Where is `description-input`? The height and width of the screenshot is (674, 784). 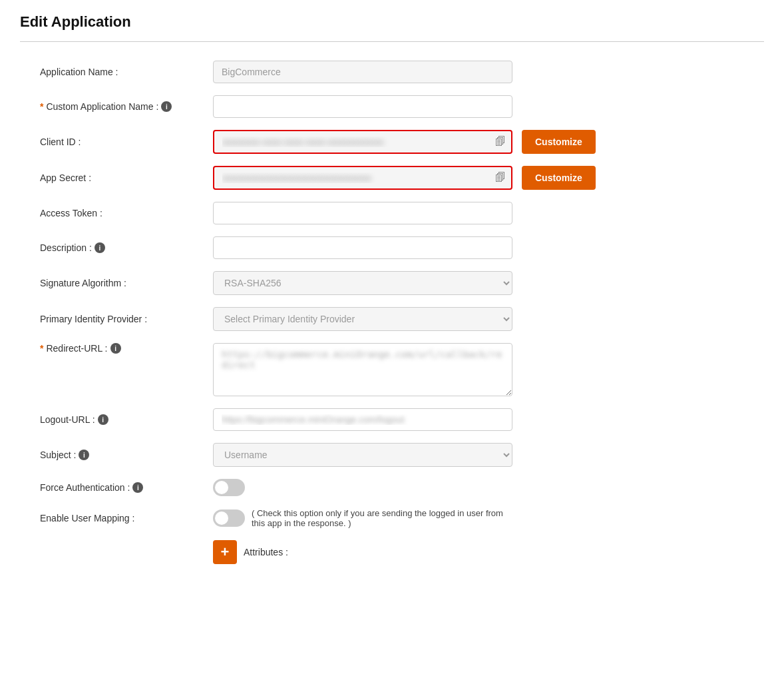
description-input is located at coordinates (363, 248).